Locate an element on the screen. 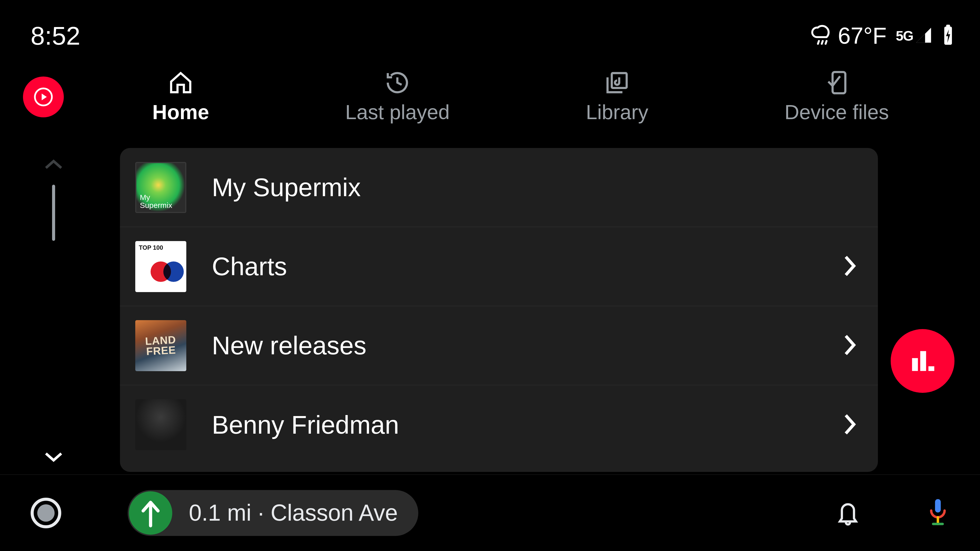 The width and height of the screenshot is (980, 551). navigation-chip: 0.1 mi · Classon Ave is located at coordinates (273, 513).